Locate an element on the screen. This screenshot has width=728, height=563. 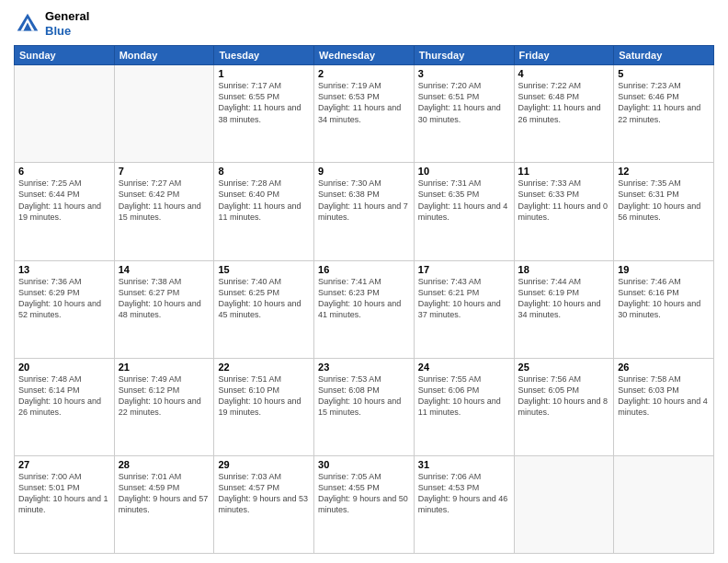
calendar-cell: 24Sunrise: 7:55 AMSunset: 6:06 PMDayligh… is located at coordinates (463, 407).